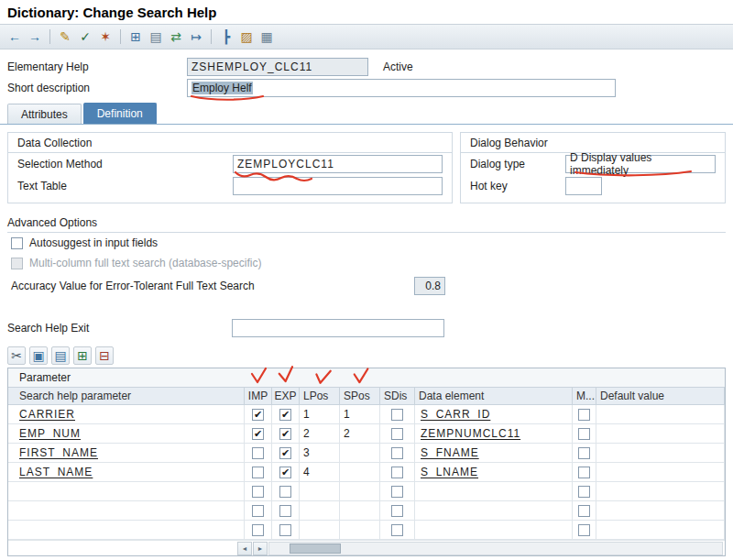 Image resolution: width=733 pixels, height=560 pixels. Describe the element at coordinates (278, 67) in the screenshot. I see `elementary-help-field: ZSHEMPLOY_CLC11` at that location.